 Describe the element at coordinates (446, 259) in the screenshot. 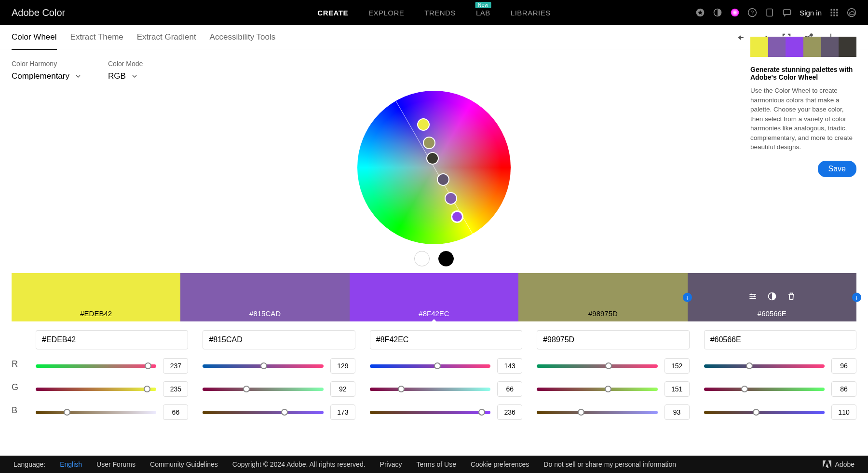

I see `bg-black` at that location.